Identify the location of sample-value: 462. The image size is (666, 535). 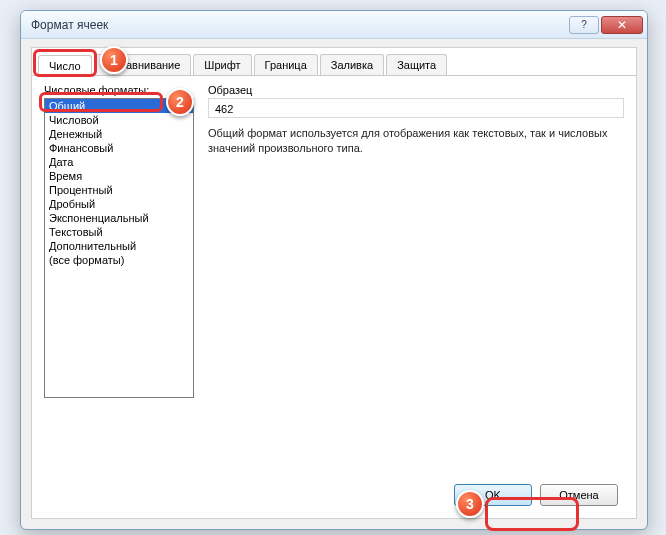
(416, 108).